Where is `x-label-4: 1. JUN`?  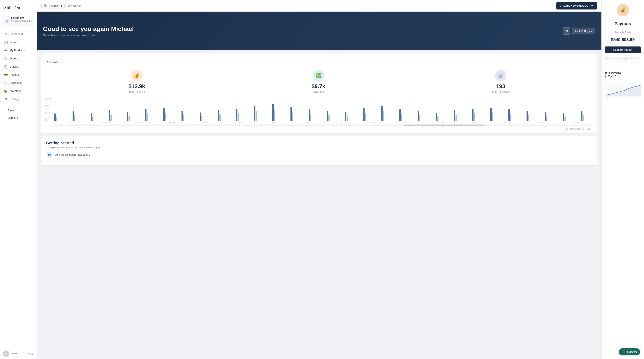
x-label-4: 1. JUN is located at coordinates (206, 123).